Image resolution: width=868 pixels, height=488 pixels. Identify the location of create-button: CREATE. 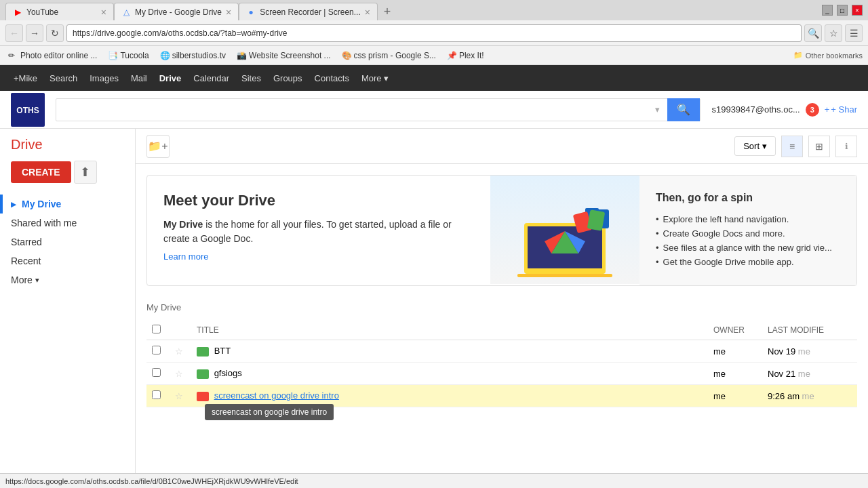
(41, 172).